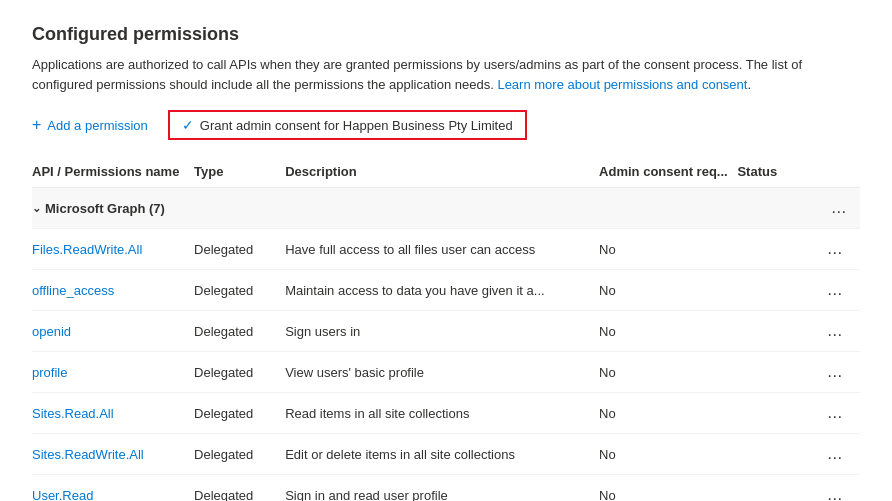 The width and height of the screenshot is (892, 501). Describe the element at coordinates (50, 372) in the screenshot. I see `permission-name-link: profile` at that location.